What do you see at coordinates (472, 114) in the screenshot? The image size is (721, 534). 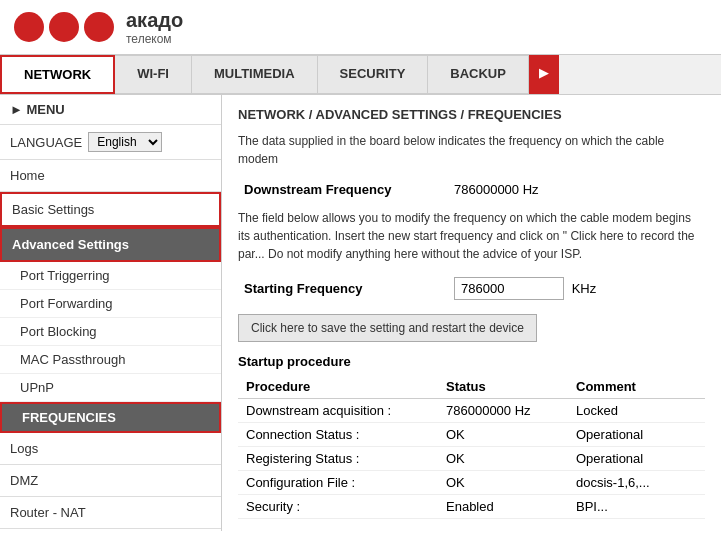 I see `breadcrumb: NETWORK / ADVANCED SETTINGS / FREQUENCIE…` at bounding box center [472, 114].